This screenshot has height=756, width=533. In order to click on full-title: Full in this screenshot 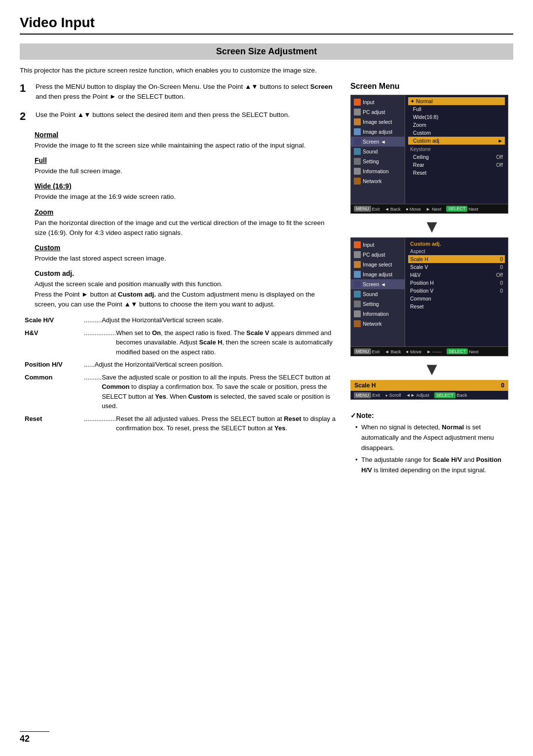, I will do `click(178, 160)`.